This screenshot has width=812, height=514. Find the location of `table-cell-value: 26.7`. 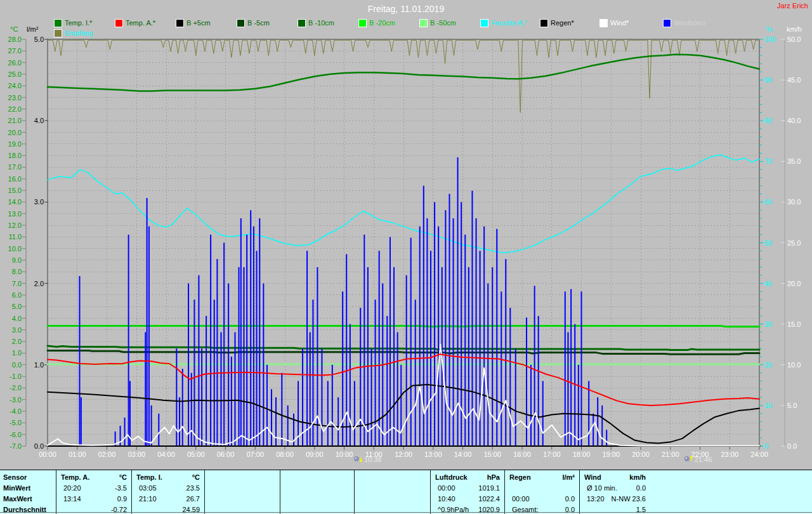

table-cell-value: 26.7 is located at coordinates (166, 499).